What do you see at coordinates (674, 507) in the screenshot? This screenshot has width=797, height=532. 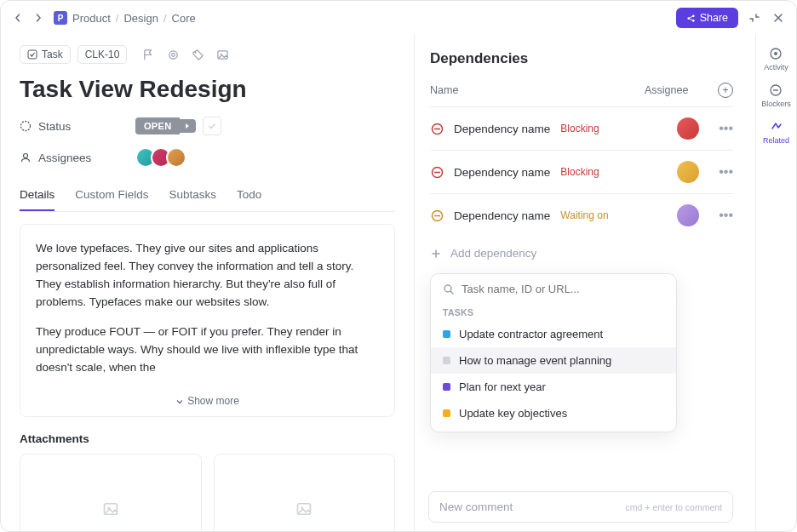 I see `comment-hint: cmd + enter to comment` at bounding box center [674, 507].